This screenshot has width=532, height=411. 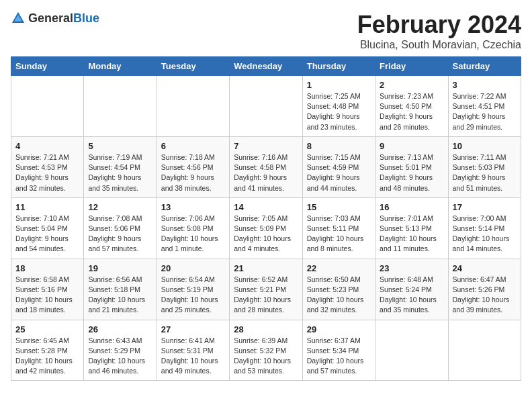 What do you see at coordinates (412, 289) in the screenshot?
I see `calendar-cell: 23Sunrise: 6:48 AM Sunset: 5:24 PM Dayli…` at bounding box center [412, 289].